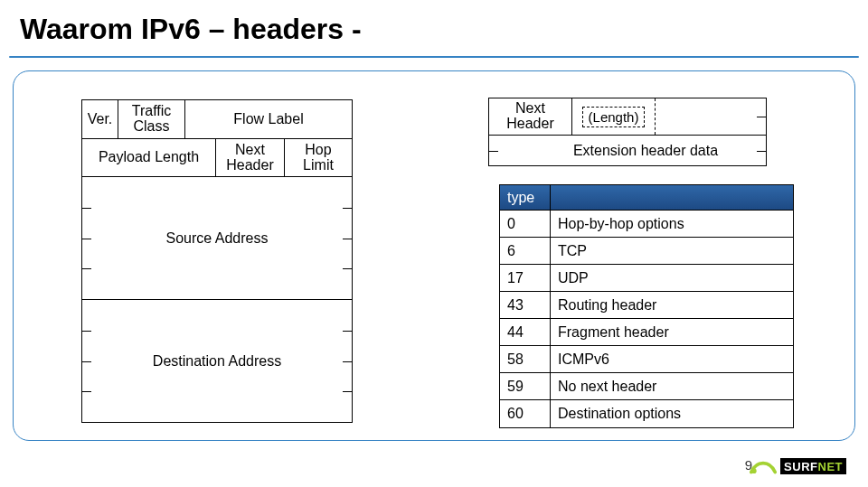 The height and width of the screenshot is (487, 868). What do you see at coordinates (217, 361) in the screenshot?
I see `destination-address-label: Destination Address` at bounding box center [217, 361].